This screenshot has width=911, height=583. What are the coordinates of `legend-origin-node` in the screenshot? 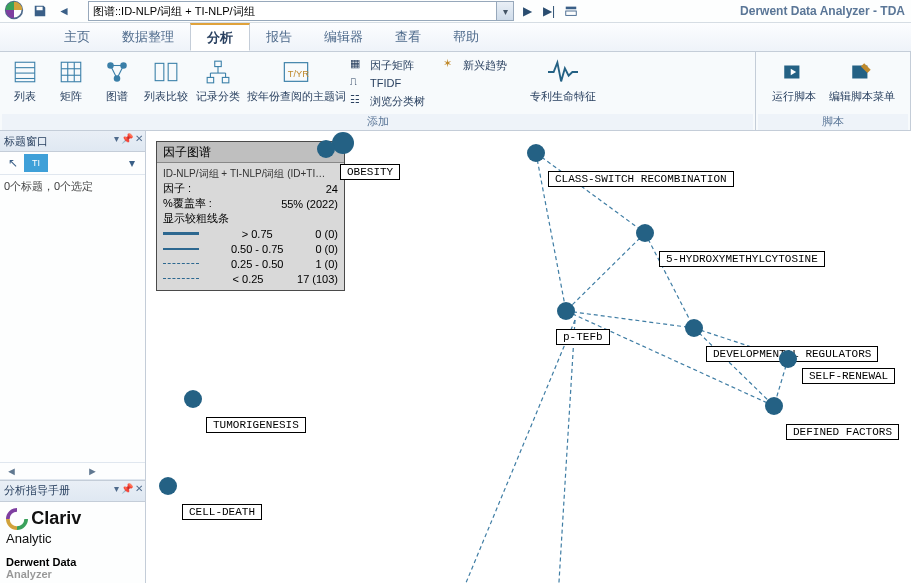 It's located at (343, 143).